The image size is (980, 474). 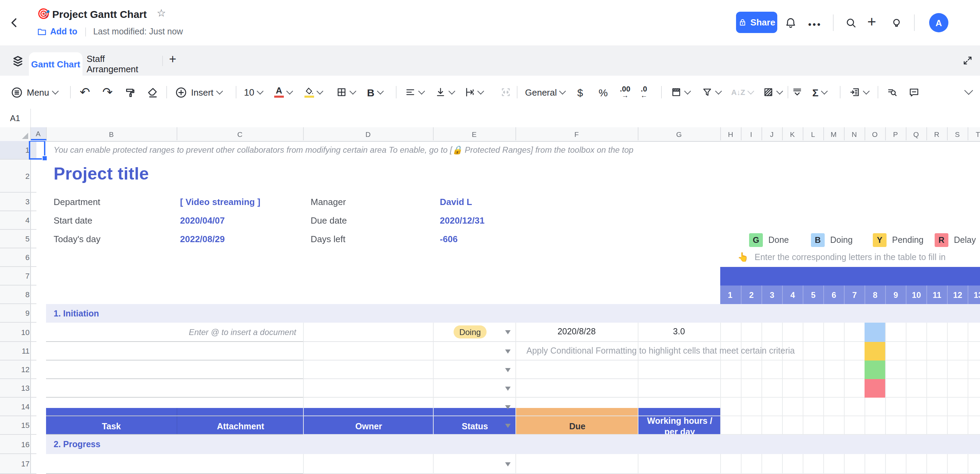 I want to click on vertical-align-button, so click(x=444, y=92).